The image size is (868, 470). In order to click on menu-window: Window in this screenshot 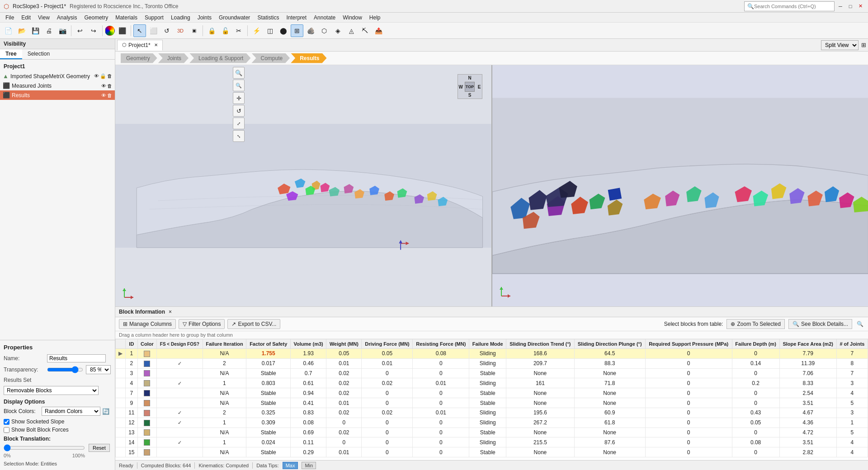, I will do `click(353, 18)`.